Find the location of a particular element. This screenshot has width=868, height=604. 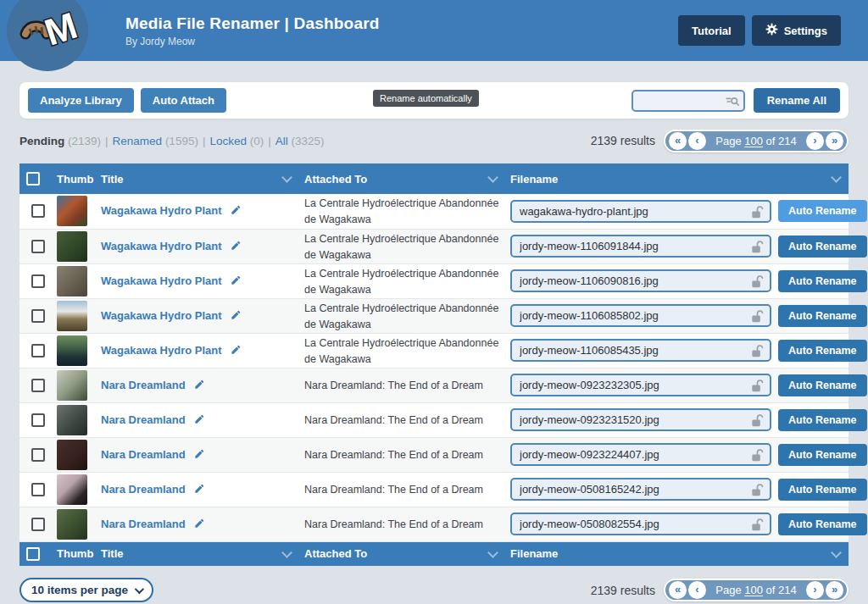

filter-renamed: Renamed is located at coordinates (137, 141).